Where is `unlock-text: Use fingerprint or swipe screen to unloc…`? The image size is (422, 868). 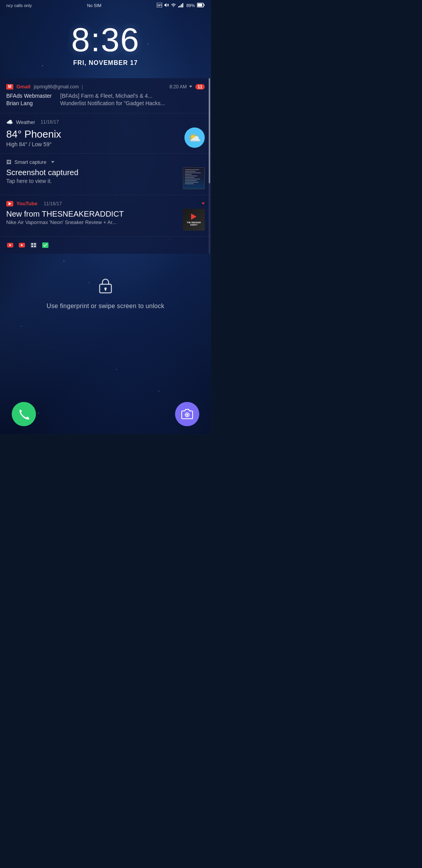
unlock-text: Use fingerprint or swipe screen to unloc… is located at coordinates (106, 306).